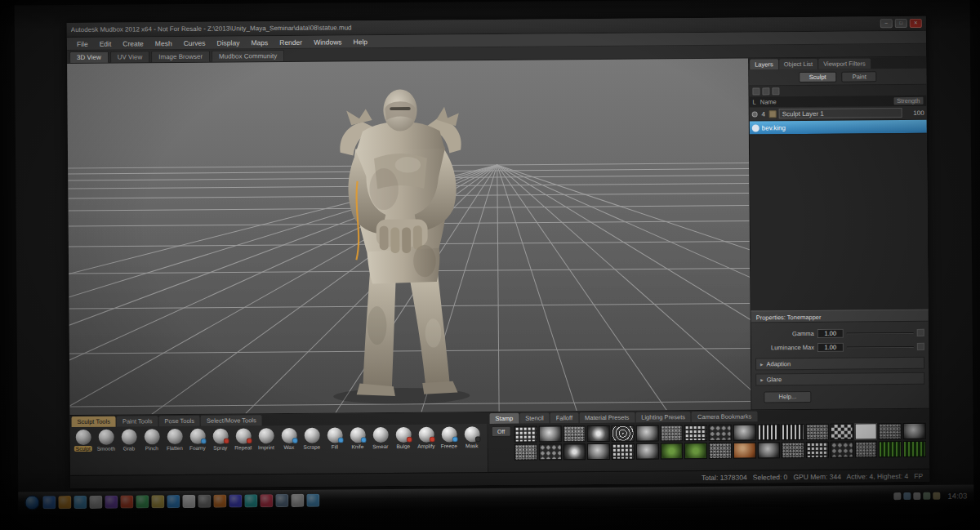 The image size is (980, 530). I want to click on stamp-tab-lighting-presets: Lighting Presets, so click(663, 417).